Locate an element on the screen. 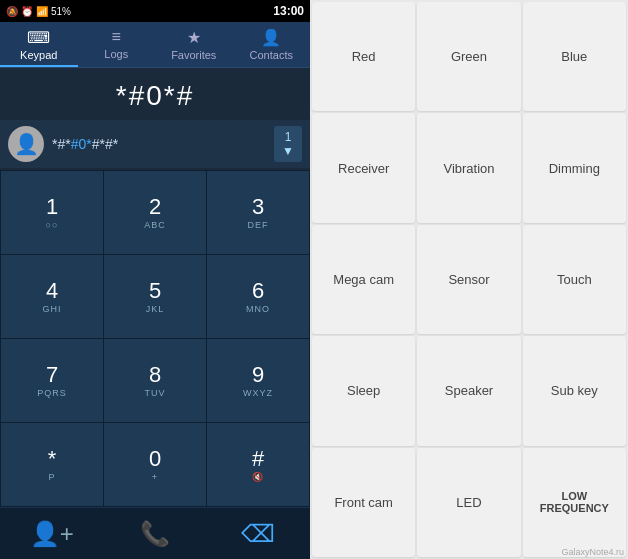  grid-item-front-cam: Front cam is located at coordinates (364, 502).